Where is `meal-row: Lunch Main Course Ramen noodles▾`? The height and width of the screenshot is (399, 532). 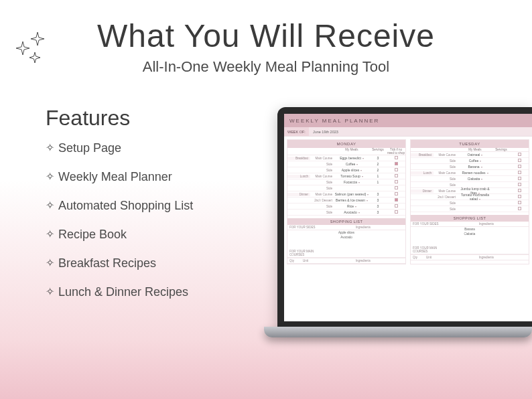
meal-row: Lunch Main Course Ramen noodles▾ is located at coordinates (470, 173).